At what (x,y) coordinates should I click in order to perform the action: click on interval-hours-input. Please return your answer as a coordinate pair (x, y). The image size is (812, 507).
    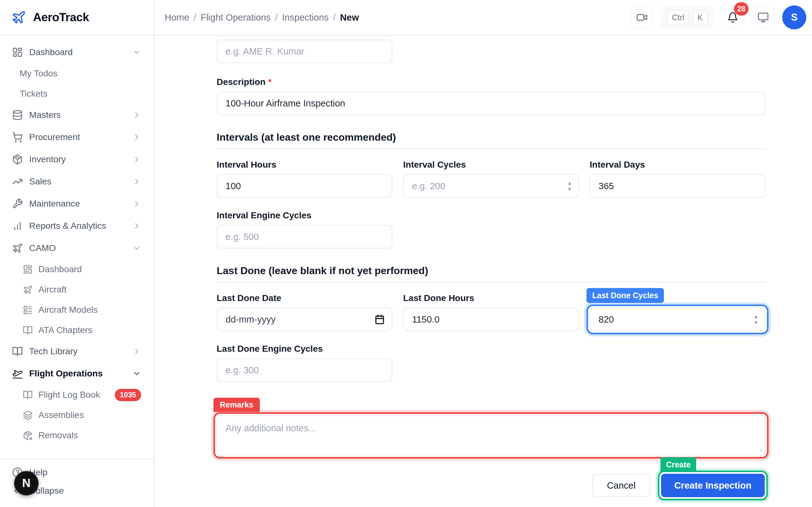
    Looking at the image, I should click on (305, 186).